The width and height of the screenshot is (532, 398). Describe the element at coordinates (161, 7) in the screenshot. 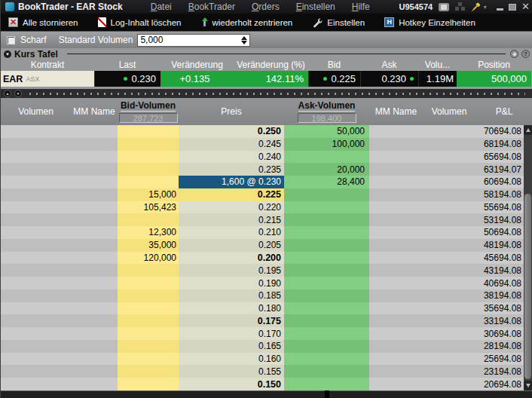

I see `menu-datei: Datei` at that location.